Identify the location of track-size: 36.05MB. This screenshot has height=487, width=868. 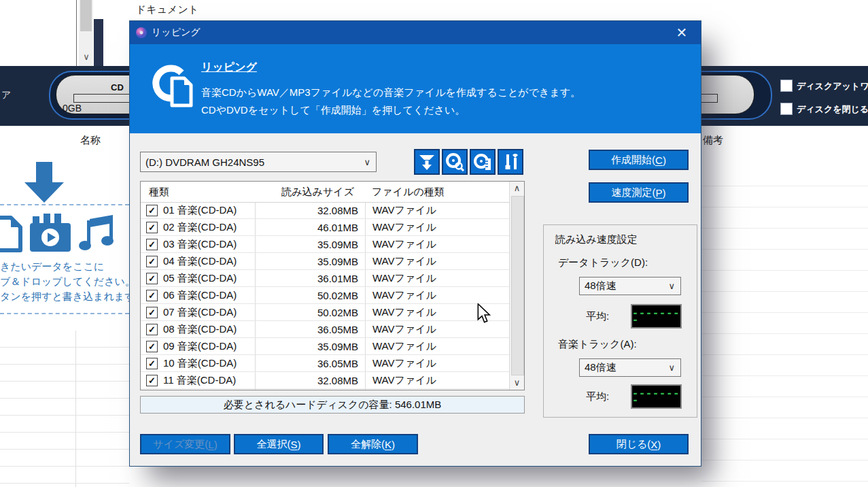
(311, 329).